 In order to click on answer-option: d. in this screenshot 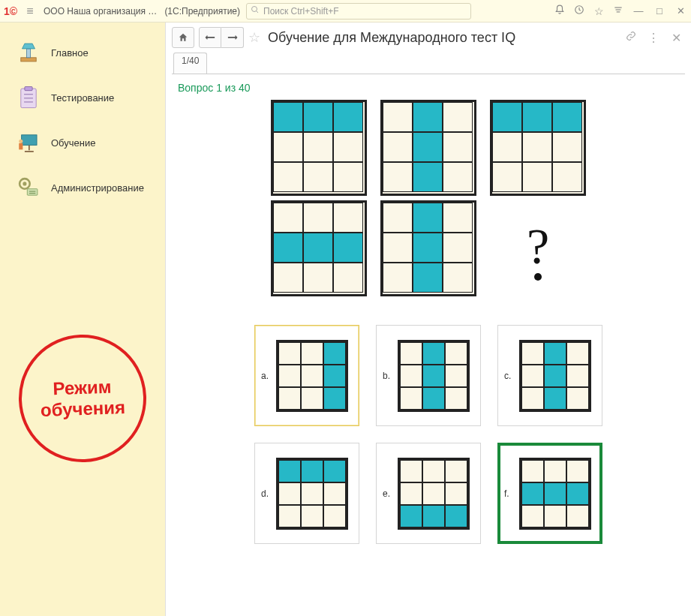, I will do `click(307, 494)`.